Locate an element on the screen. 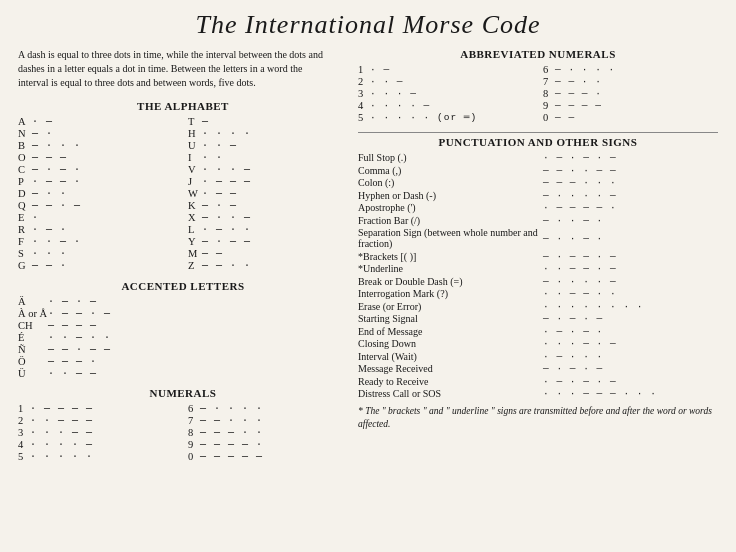 The height and width of the screenshot is (552, 736). abbrev-row: 1· — is located at coordinates (446, 70).